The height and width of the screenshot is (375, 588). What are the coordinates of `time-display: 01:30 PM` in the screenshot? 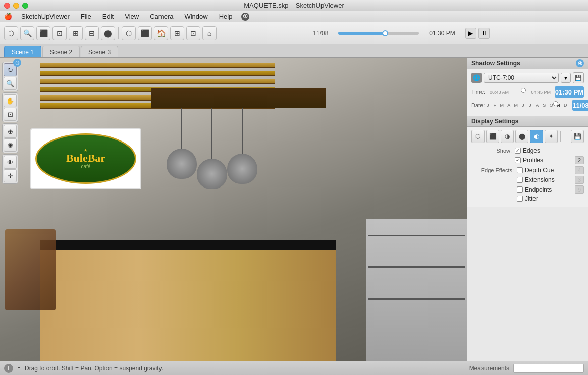 It's located at (442, 33).